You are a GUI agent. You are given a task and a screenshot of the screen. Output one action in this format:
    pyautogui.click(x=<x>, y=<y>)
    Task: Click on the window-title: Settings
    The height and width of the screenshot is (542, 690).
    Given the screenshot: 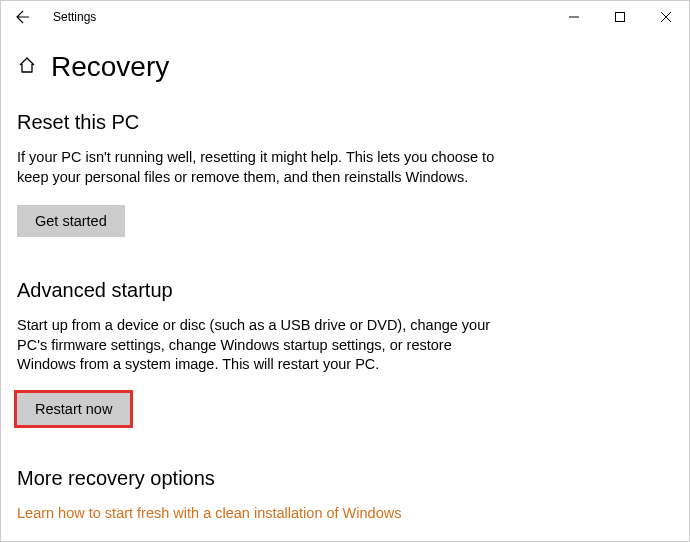 What is the action you would take?
    pyautogui.click(x=74, y=17)
    